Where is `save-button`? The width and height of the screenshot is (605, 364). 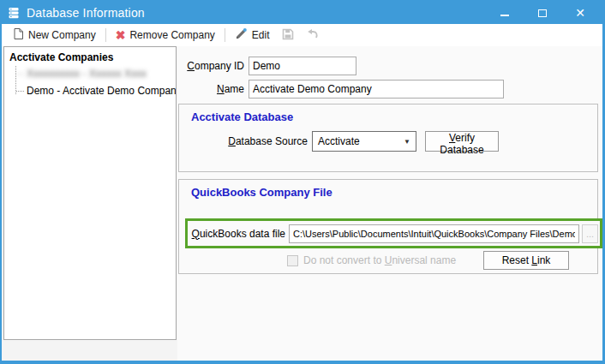 save-button is located at coordinates (288, 36).